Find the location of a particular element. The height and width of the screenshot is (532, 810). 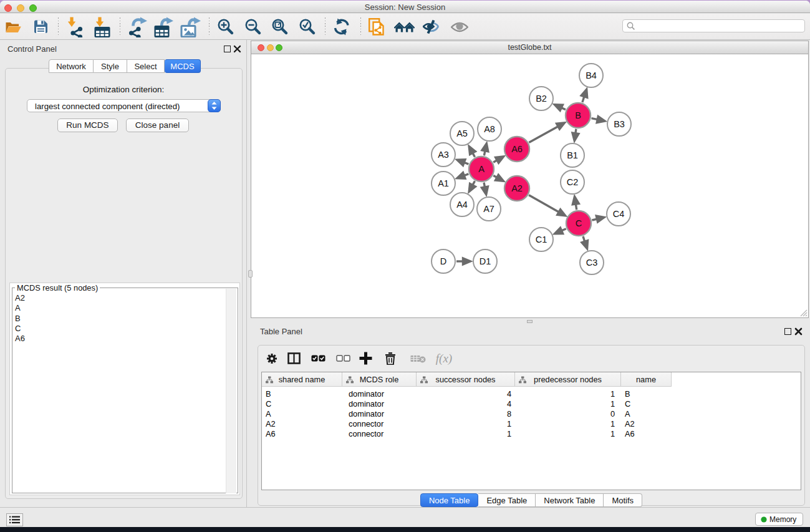

svg-text: A1 is located at coordinates (443, 183).